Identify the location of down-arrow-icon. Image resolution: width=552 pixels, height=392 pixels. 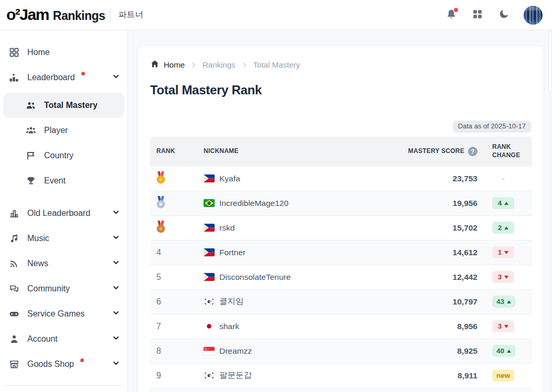
(506, 277).